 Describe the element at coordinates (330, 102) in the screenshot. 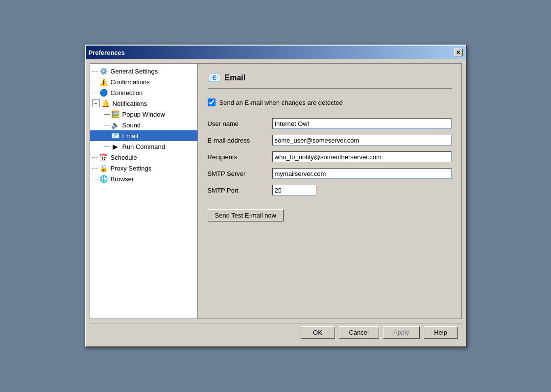

I see `send-email-checkbox-row: Send an E-mail when changes are detected` at that location.